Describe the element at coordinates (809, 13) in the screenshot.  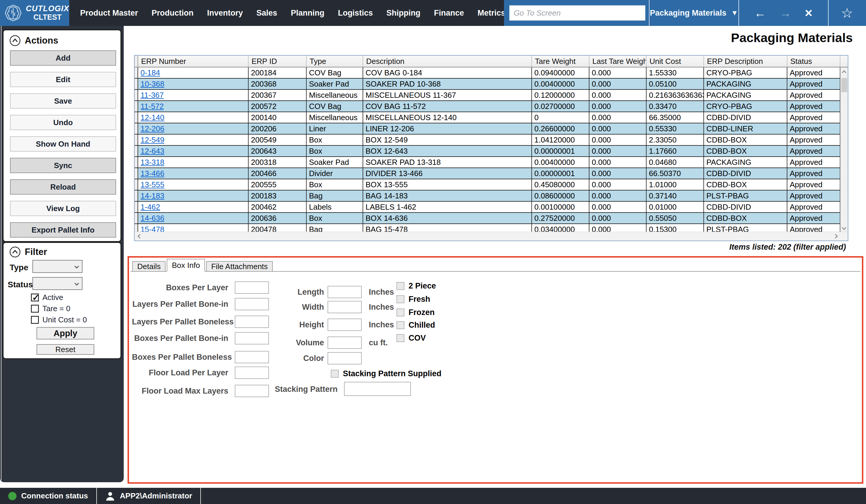
I see `close-icon: ×` at that location.